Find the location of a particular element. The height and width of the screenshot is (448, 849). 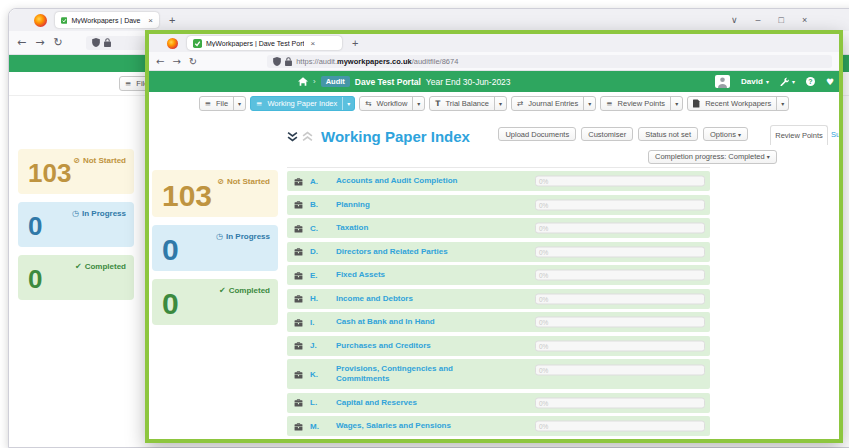

section-row-m: M. Wages, Salaries and Pensions 0% is located at coordinates (498, 426).